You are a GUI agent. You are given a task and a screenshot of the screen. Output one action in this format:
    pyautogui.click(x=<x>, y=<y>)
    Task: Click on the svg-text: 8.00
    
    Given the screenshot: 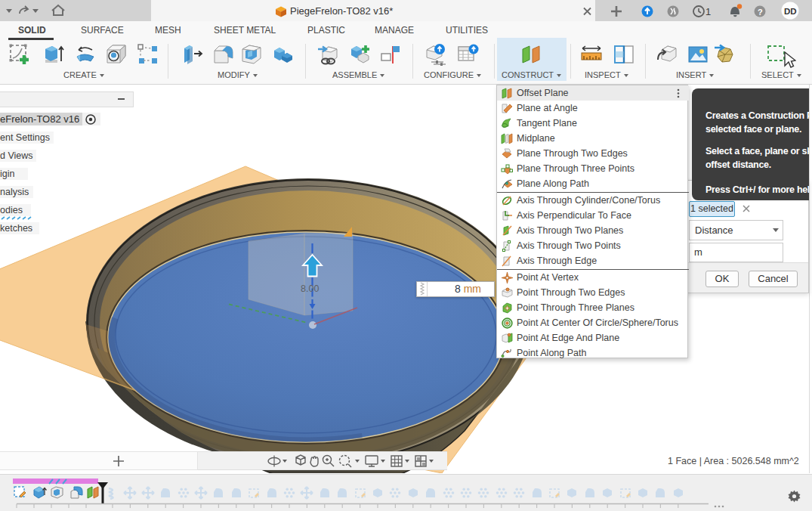 What is the action you would take?
    pyautogui.click(x=310, y=289)
    